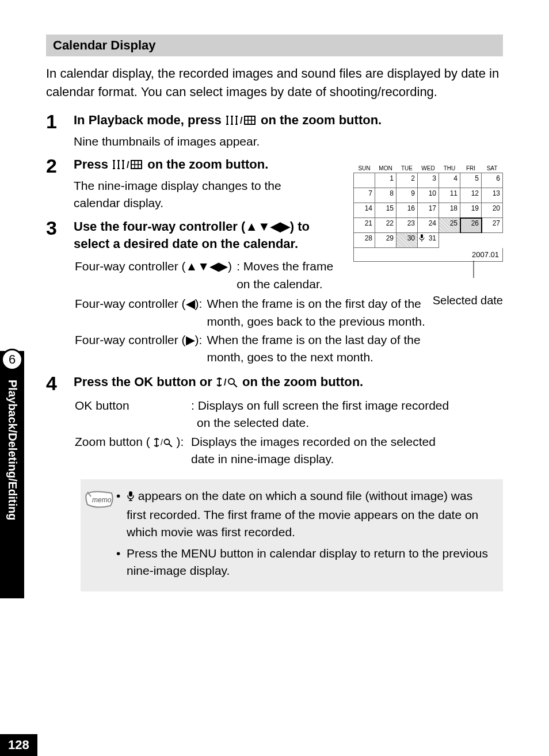 The width and height of the screenshot is (549, 756). What do you see at coordinates (200, 166) in the screenshot?
I see `step-2-title: Press /` at bounding box center [200, 166].